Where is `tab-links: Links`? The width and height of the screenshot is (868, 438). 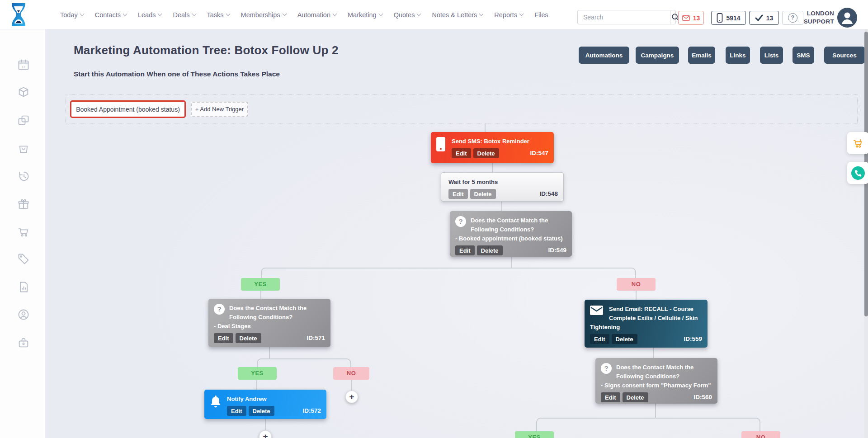
tab-links: Links is located at coordinates (738, 55).